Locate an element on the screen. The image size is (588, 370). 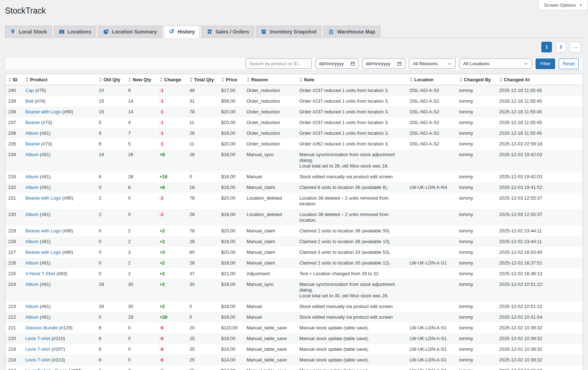
column-header-reason: Reason is located at coordinates (270, 80).